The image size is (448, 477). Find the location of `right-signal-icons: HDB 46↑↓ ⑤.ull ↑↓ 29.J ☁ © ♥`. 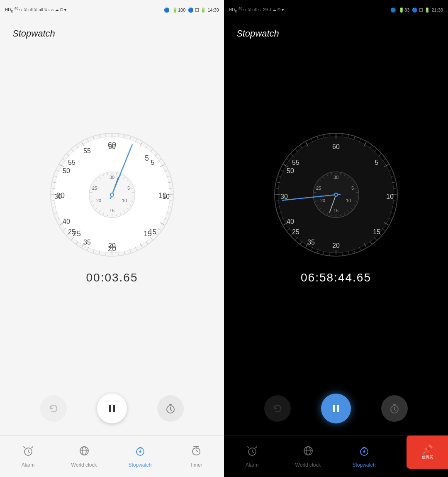

right-signal-icons: HDB 46↑↓ ⑤.ull ↑↓ 29.J ☁ © ♥ is located at coordinates (256, 10).